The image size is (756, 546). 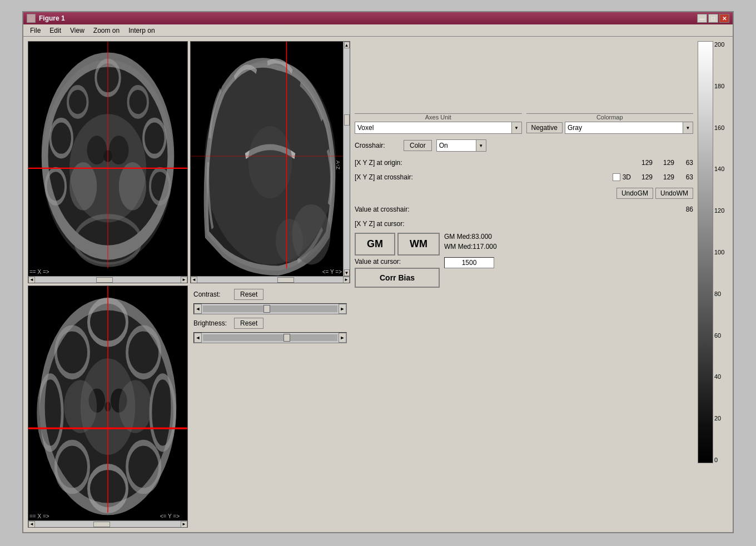 I want to click on brightness-slider-thumb, so click(x=287, y=338).